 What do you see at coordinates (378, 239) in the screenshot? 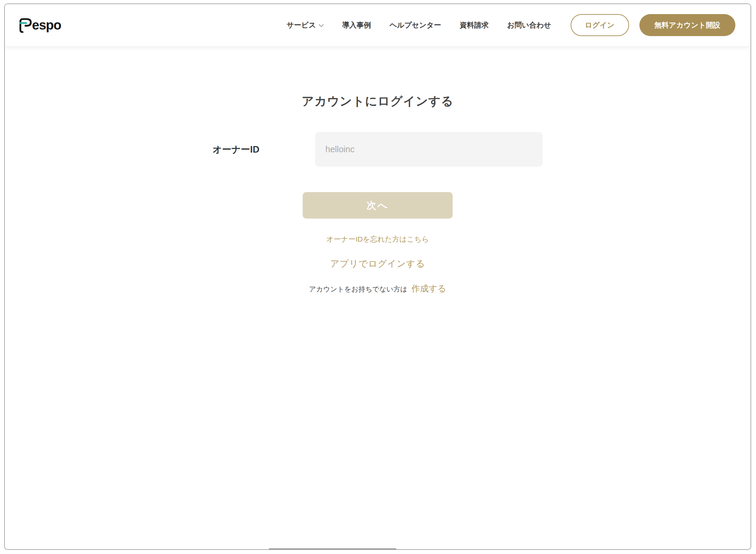
I see `forgot-owner-id-link: オーナーIDを忘れた方はこちら` at bounding box center [378, 239].